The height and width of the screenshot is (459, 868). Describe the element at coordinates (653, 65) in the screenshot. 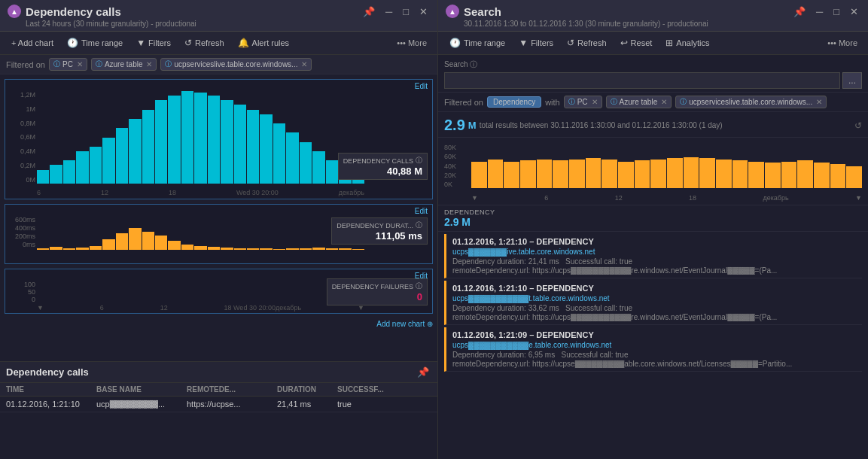

I see `search-label: Search ⓘ` at that location.